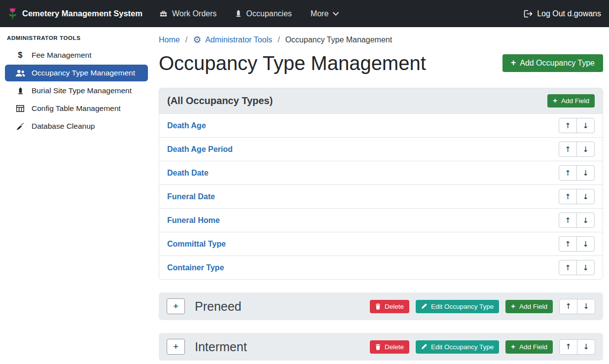 Image resolution: width=609 pixels, height=364 pixels. What do you see at coordinates (338, 40) in the screenshot?
I see `breadcrumb-current: Occupancy Type Management` at bounding box center [338, 40].